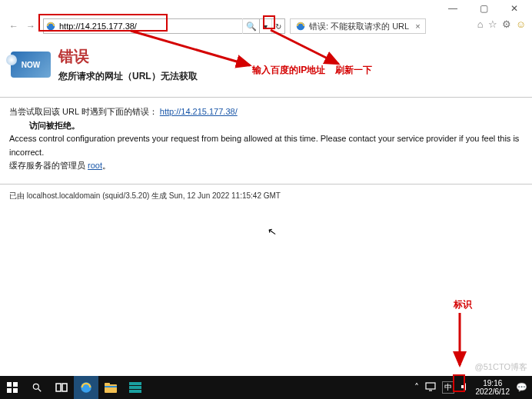  Describe the element at coordinates (453, 8) in the screenshot. I see `window-minimize-button: —` at that location.